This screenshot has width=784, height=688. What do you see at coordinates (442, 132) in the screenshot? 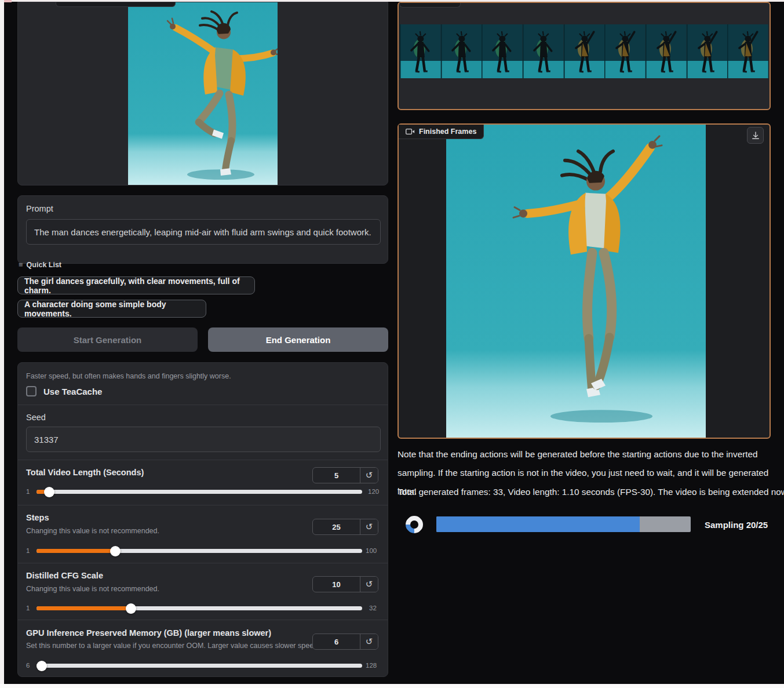
I see `finished-frames-tab: Finished Frames` at bounding box center [442, 132].